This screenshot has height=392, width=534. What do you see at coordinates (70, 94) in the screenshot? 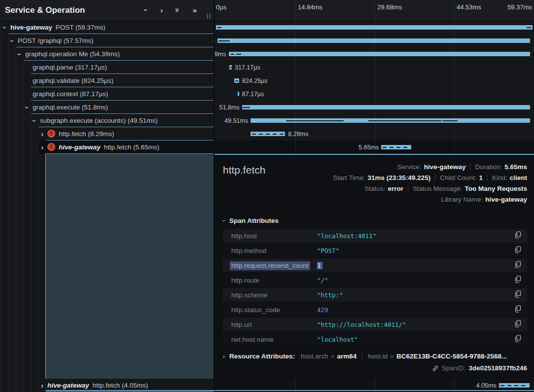
I see `span-operation-label: graphql.context (87.17µs)` at bounding box center [70, 94].